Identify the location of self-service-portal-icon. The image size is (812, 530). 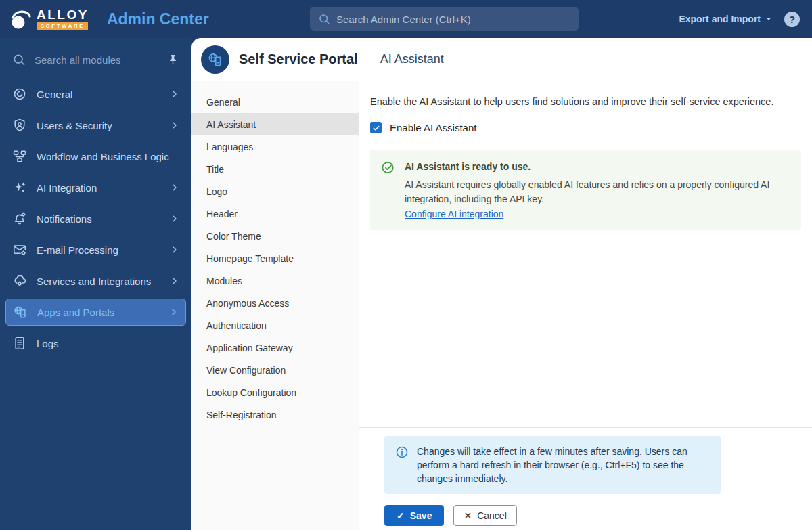
(215, 60).